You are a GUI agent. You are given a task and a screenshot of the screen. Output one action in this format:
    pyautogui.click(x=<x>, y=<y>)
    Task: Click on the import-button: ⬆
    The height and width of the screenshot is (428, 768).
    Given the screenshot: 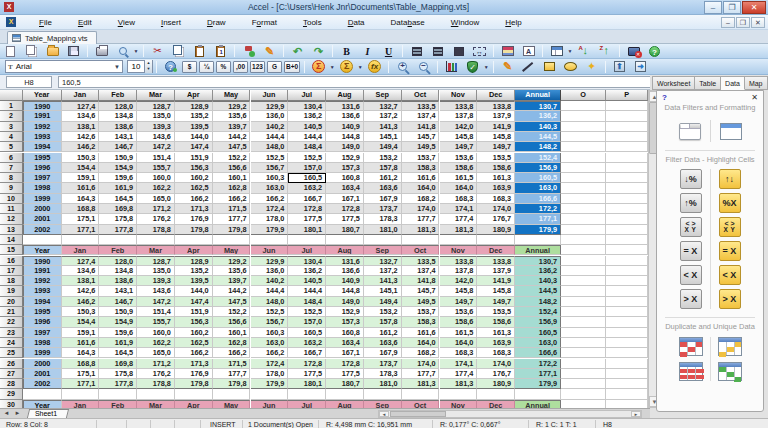 What is the action you would take?
    pyautogui.click(x=620, y=66)
    